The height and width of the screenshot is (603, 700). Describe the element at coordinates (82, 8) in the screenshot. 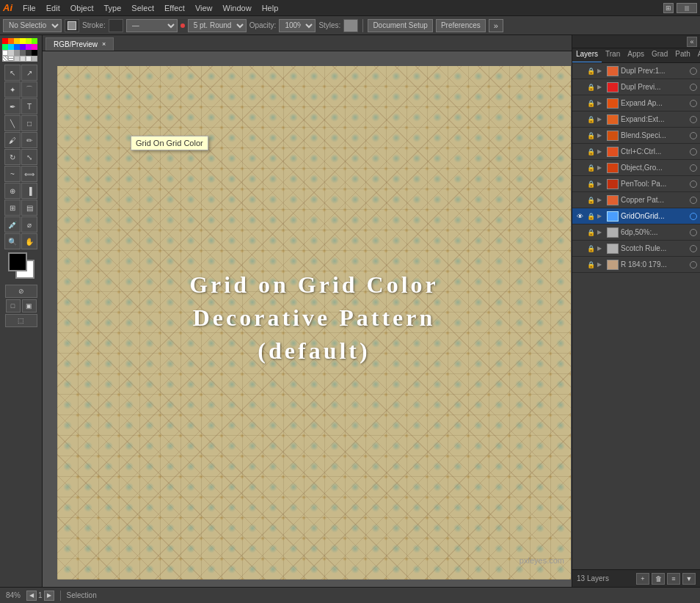

I see `menu-object: Object` at that location.